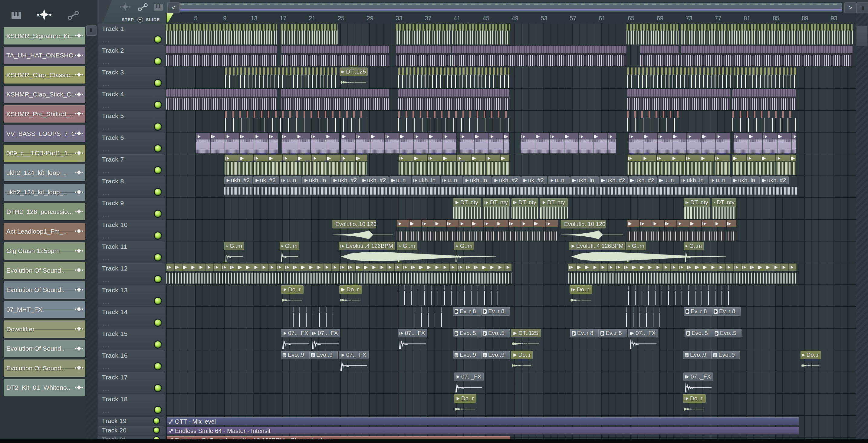 The height and width of the screenshot is (443, 868). What do you see at coordinates (131, 361) in the screenshot?
I see `track-header: Track 16...` at bounding box center [131, 361].